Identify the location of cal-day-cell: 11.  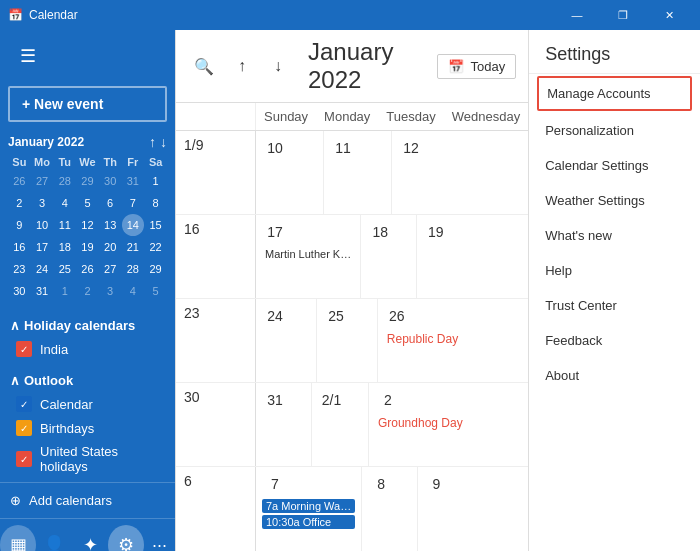
(358, 172).